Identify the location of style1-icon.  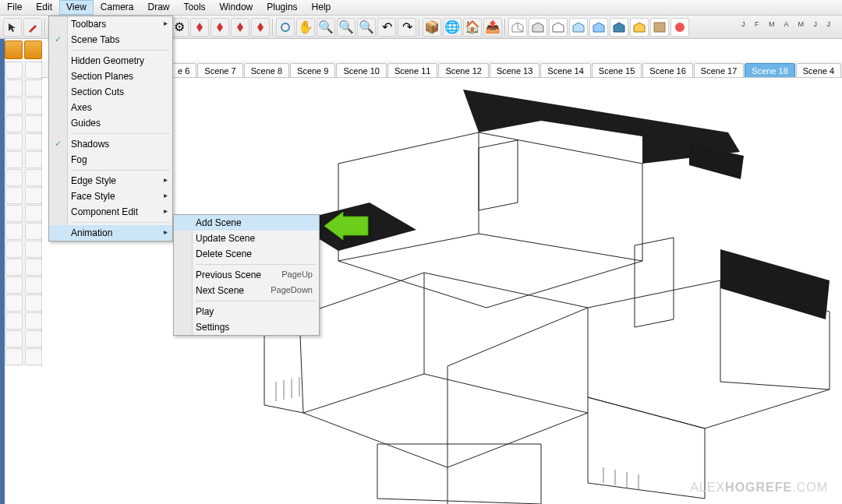
(518, 27).